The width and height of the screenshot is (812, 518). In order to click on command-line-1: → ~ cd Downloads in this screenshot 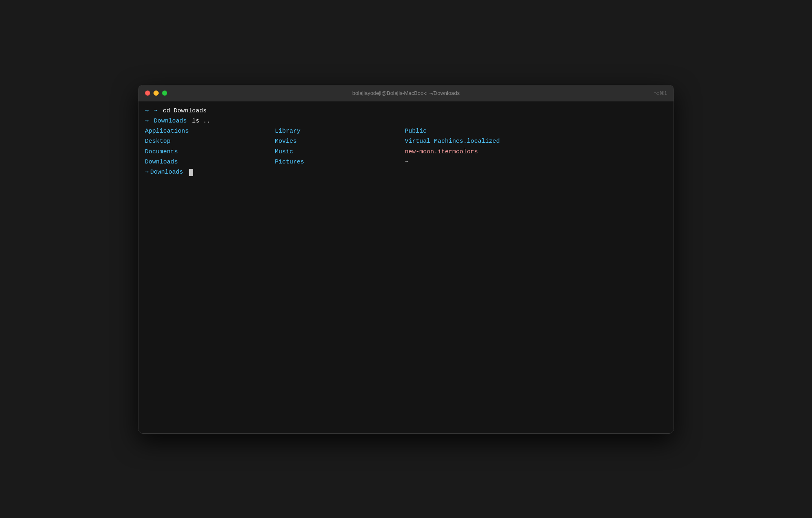, I will do `click(406, 111)`.